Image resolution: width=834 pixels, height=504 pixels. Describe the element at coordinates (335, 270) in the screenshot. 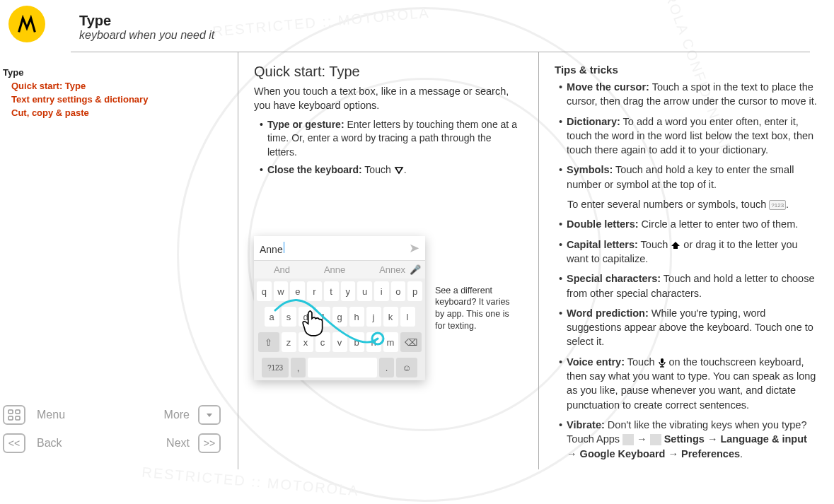

I see `suggestion-2: Anne` at that location.